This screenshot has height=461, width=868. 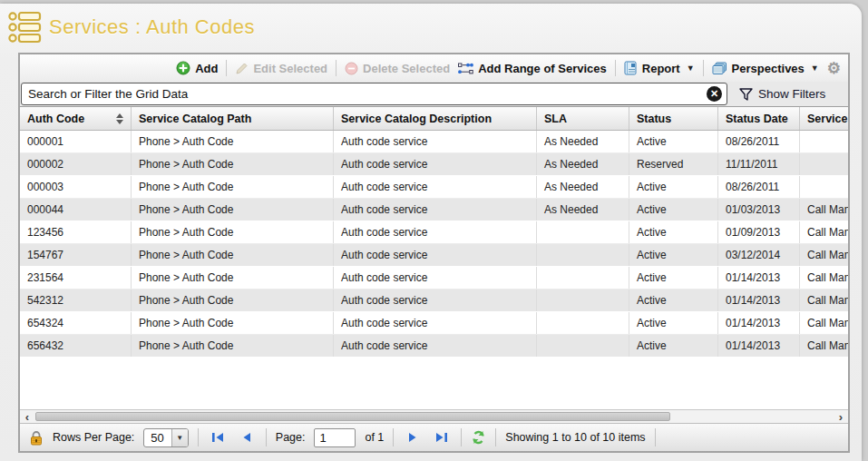 I want to click on refresh-button, so click(x=479, y=437).